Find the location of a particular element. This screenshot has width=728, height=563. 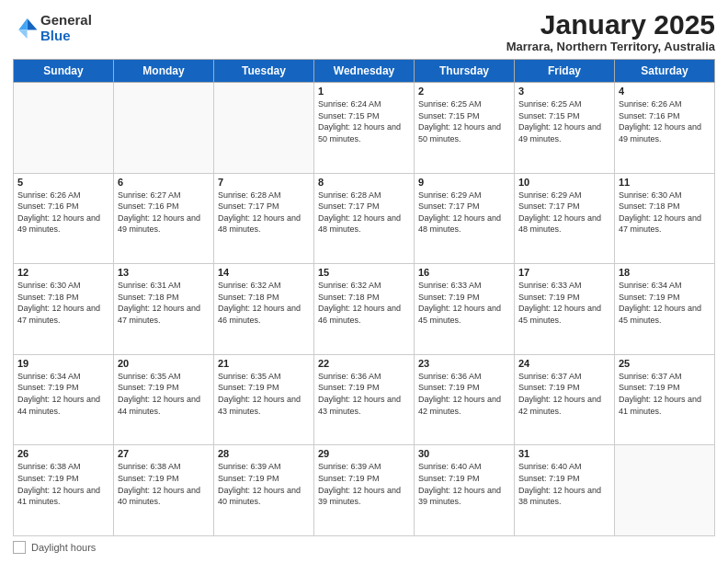

day-info: Sunrise: 6:25 AM Sunset: 7:15 PM Dayligh… is located at coordinates (464, 121).